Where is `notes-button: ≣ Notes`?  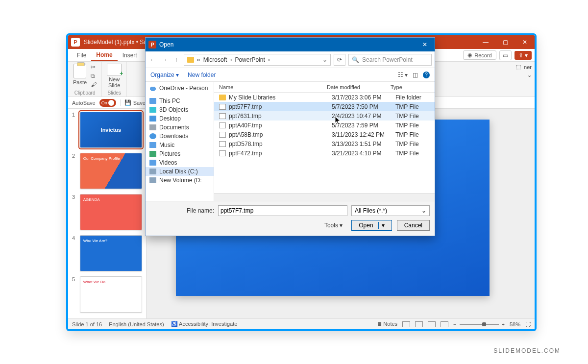
notes-button: ≣ Notes is located at coordinates (387, 324).